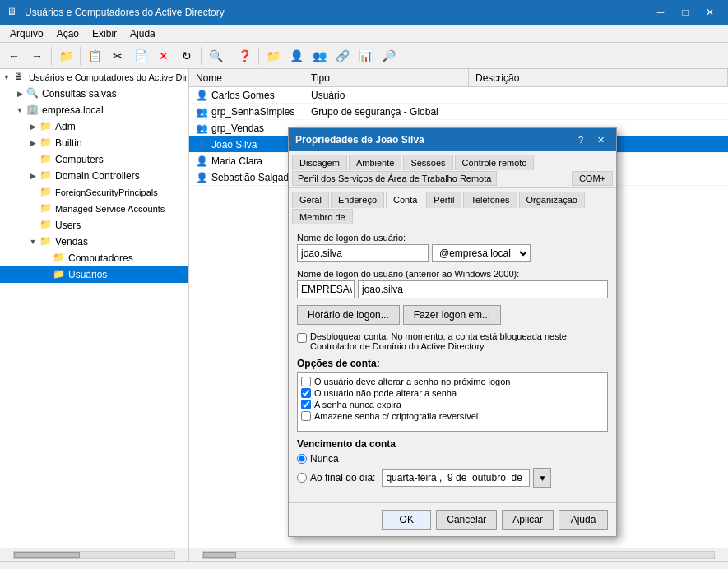 This screenshot has height=569, width=728. I want to click on aplicar-button: Aplicar, so click(528, 520).